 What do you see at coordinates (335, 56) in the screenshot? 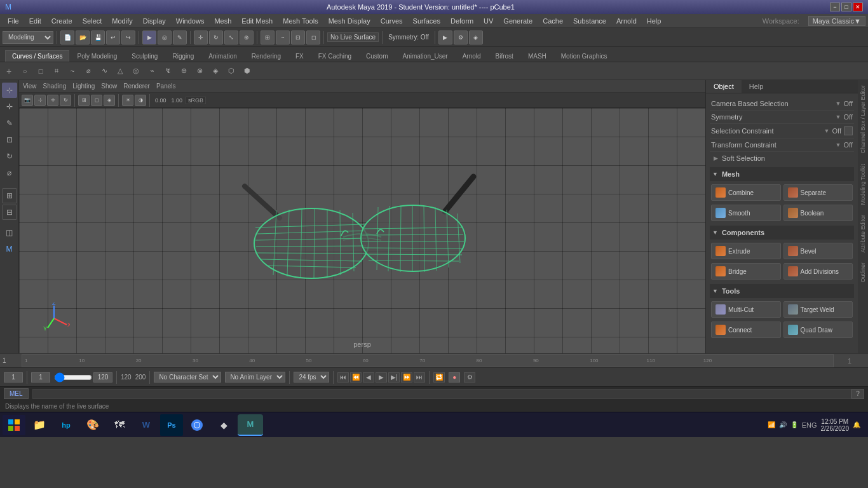
I see `tab-fx-caching: FX Caching` at bounding box center [335, 56].